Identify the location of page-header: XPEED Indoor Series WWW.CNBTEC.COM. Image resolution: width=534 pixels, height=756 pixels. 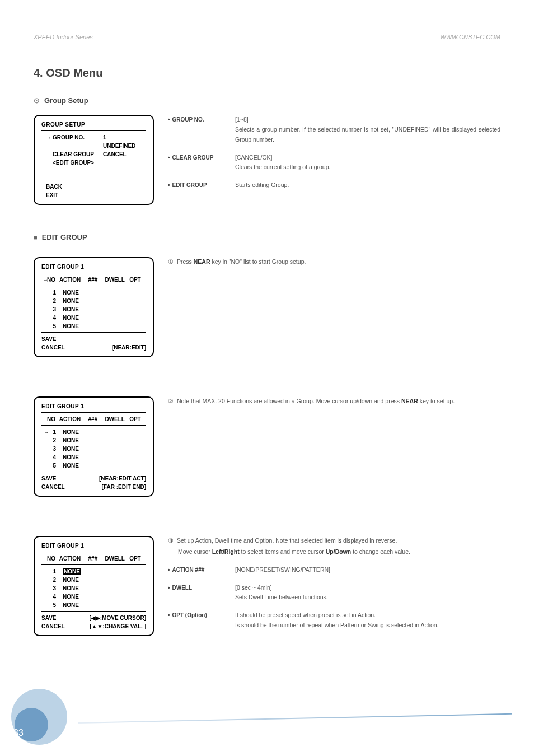
(267, 39).